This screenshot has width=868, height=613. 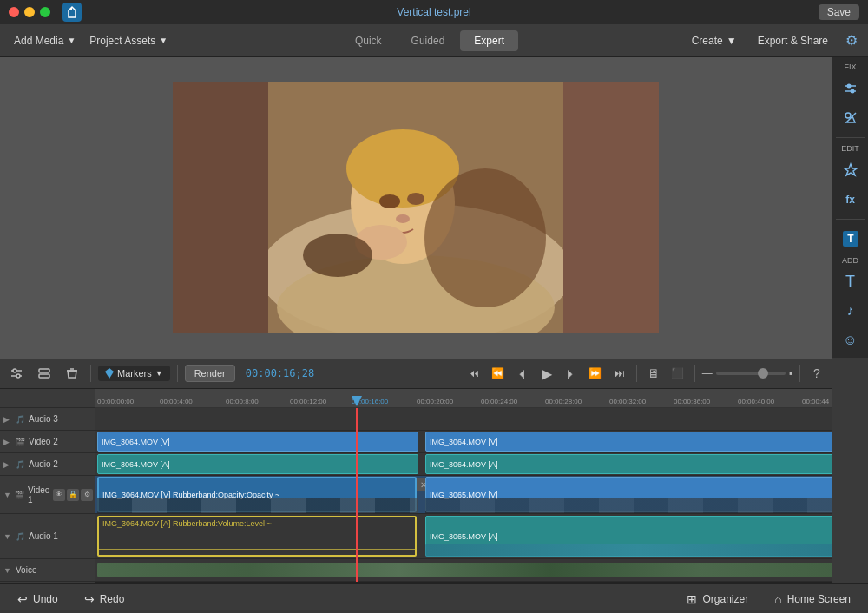 I want to click on effects-icon, so click(x=851, y=170).